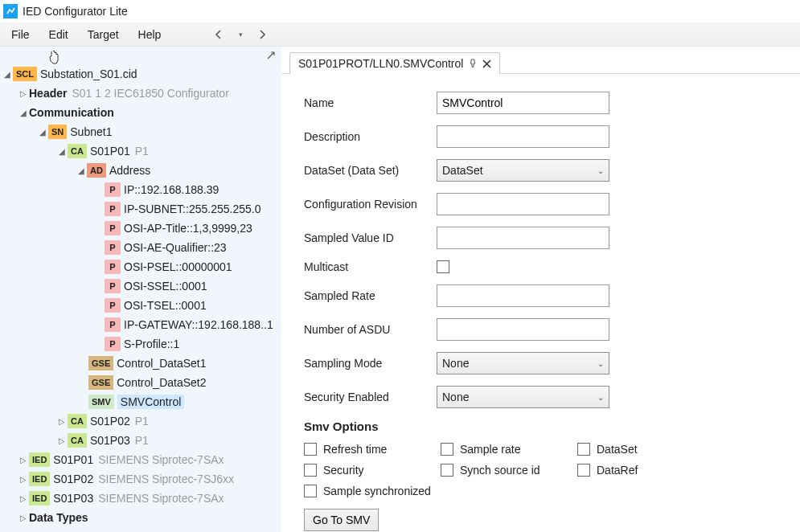  I want to click on tree-node-p: PIP-GATEWAY::192.168.188..1, so click(141, 325).